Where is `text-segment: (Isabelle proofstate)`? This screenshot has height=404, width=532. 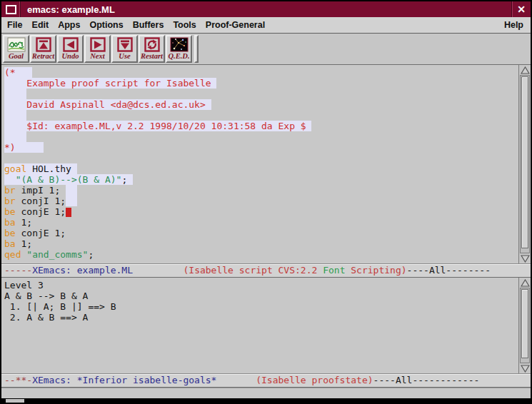
text-segment: (Isabelle proofstate) is located at coordinates (314, 380).